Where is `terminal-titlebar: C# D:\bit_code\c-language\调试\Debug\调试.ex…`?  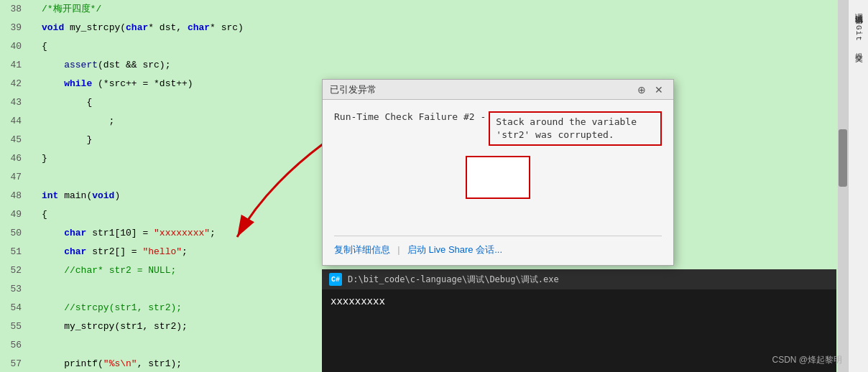
terminal-titlebar: C# D:\bit_code\c-language\调试\Debug\调试.ex… is located at coordinates (579, 279).